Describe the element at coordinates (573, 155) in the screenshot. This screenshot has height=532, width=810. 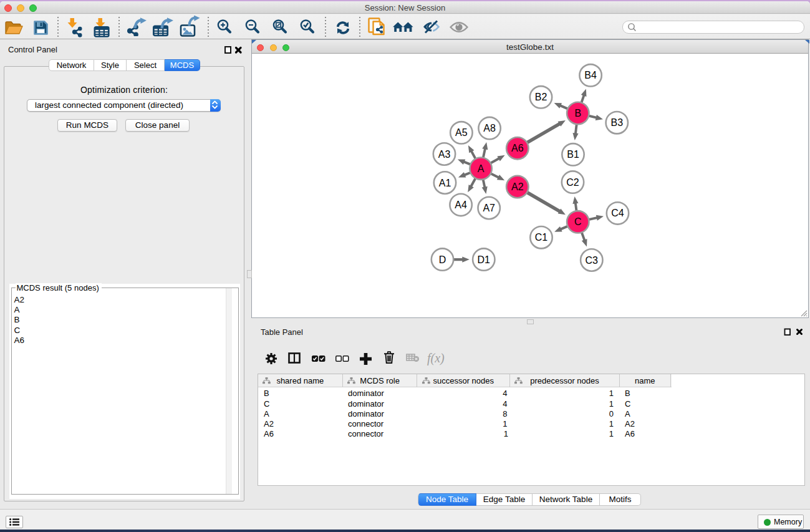
I see `svg-text: B1` at that location.